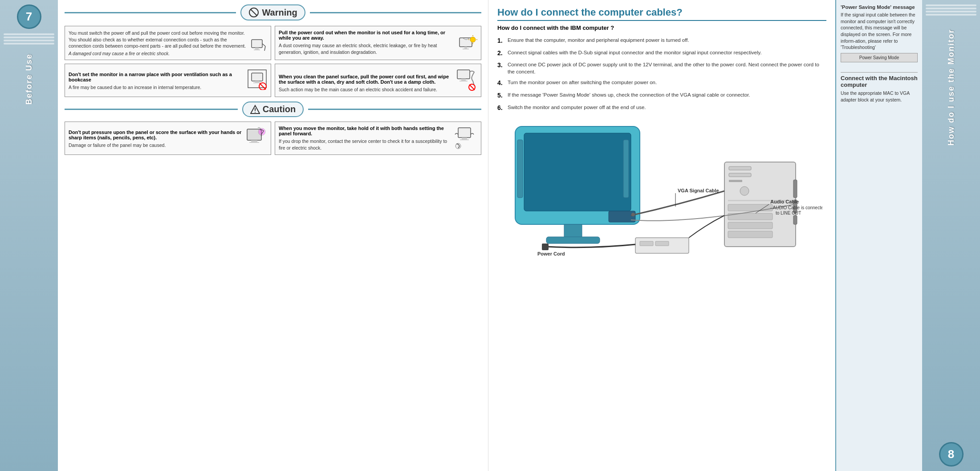  I want to click on warning-box-3-icon, so click(257, 79).